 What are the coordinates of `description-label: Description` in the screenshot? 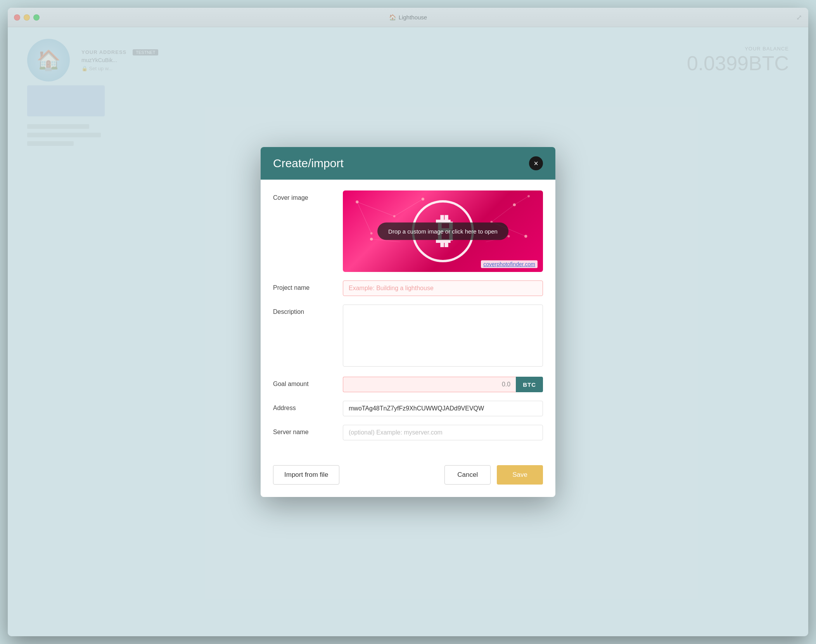 It's located at (304, 310).